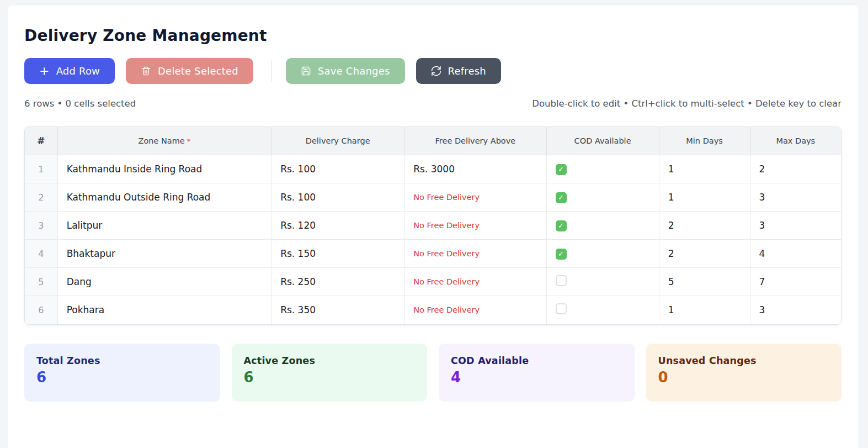 Image resolution: width=868 pixels, height=448 pixels. Describe the element at coordinates (704, 282) in the screenshot. I see `min-days-cell: 5` at that location.